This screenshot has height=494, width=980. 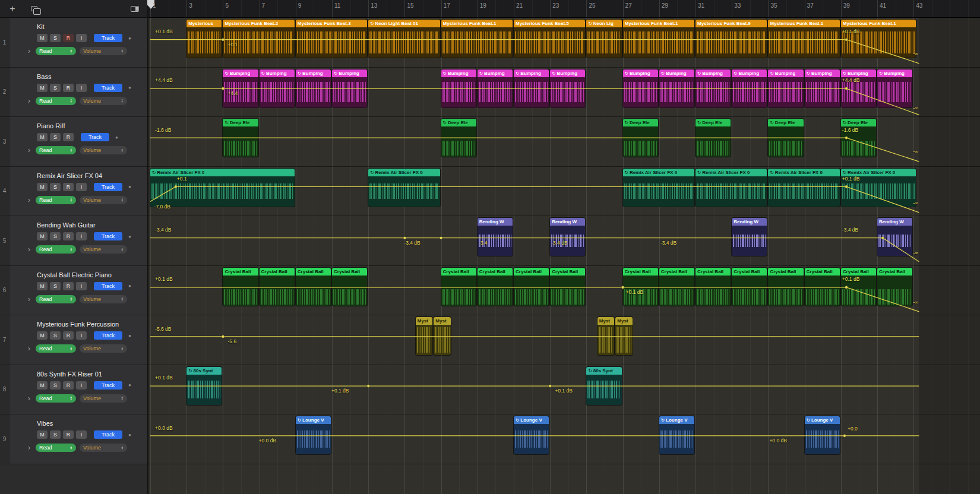 What do you see at coordinates (564, 439) in the screenshot?
I see `track-lane: ↻Lounge V↻Lounge V↻Lounge V↻Lounge V+0.0…` at bounding box center [564, 439].